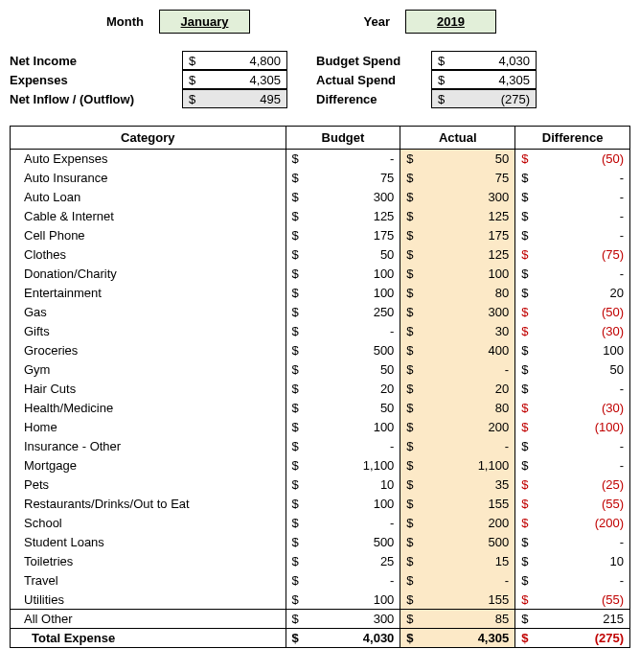 The image size is (640, 672). I want to click on summary-label: Net Income, so click(96, 61).